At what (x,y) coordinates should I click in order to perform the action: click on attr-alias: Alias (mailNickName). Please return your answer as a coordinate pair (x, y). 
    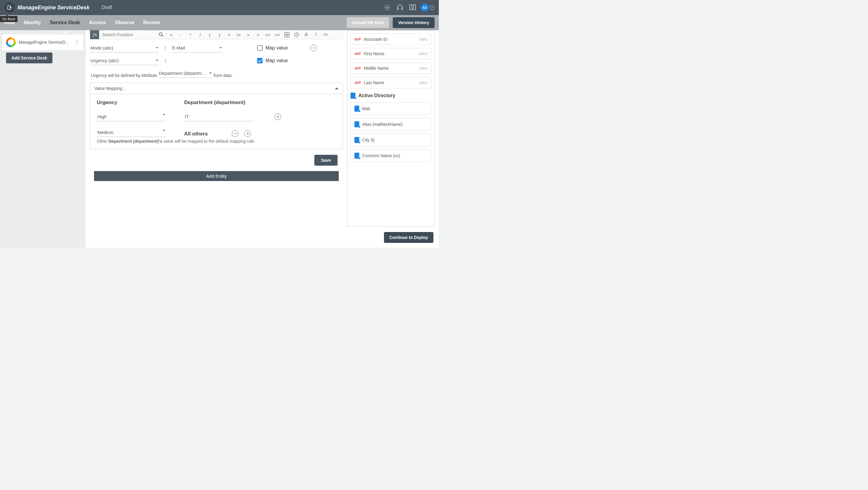
    Looking at the image, I should click on (391, 124).